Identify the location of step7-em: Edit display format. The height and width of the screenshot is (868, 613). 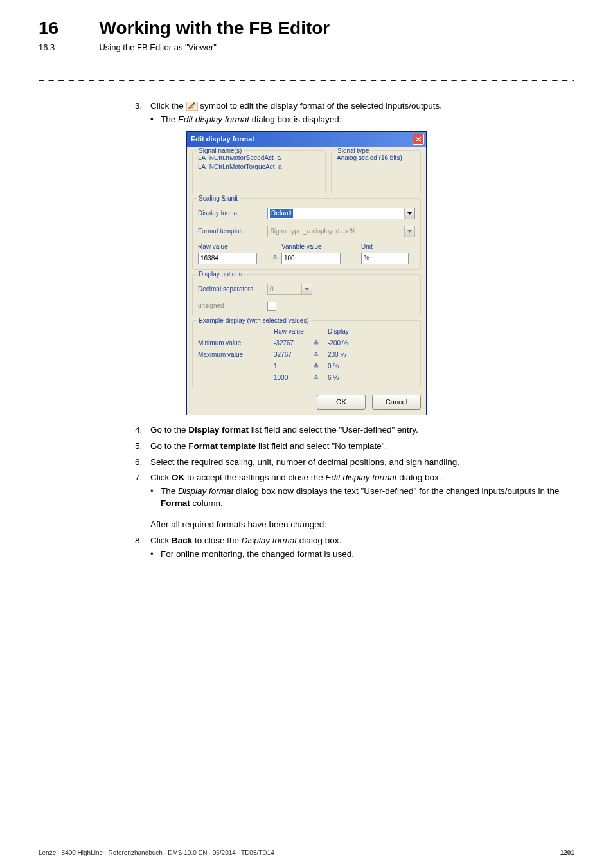
(361, 477).